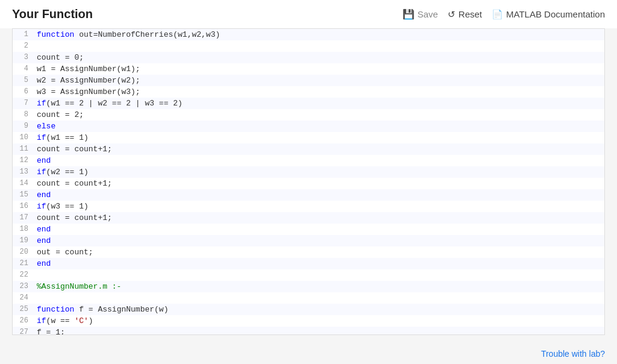  What do you see at coordinates (308, 183) in the screenshot?
I see `code-line: 14count = count+1;` at bounding box center [308, 183].